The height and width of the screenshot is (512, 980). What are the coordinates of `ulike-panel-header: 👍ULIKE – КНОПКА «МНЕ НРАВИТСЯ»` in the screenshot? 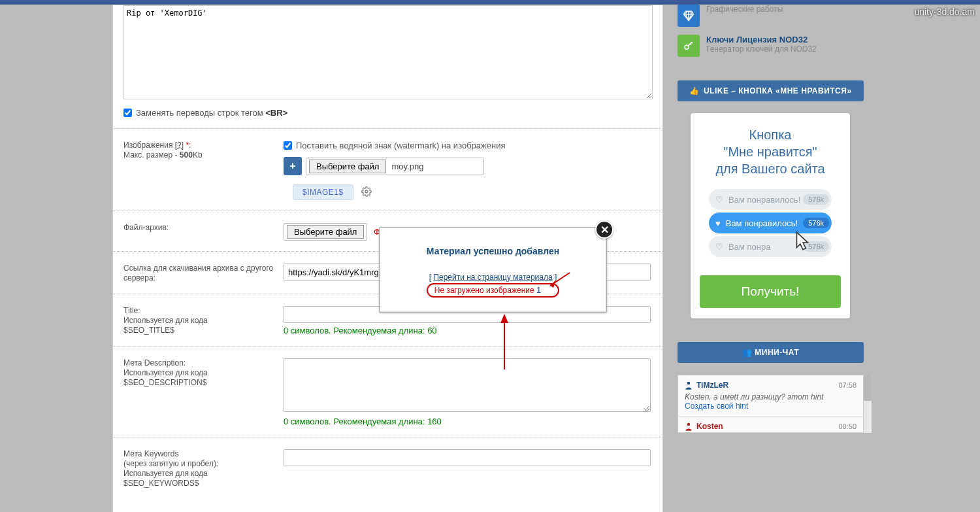 It's located at (771, 91).